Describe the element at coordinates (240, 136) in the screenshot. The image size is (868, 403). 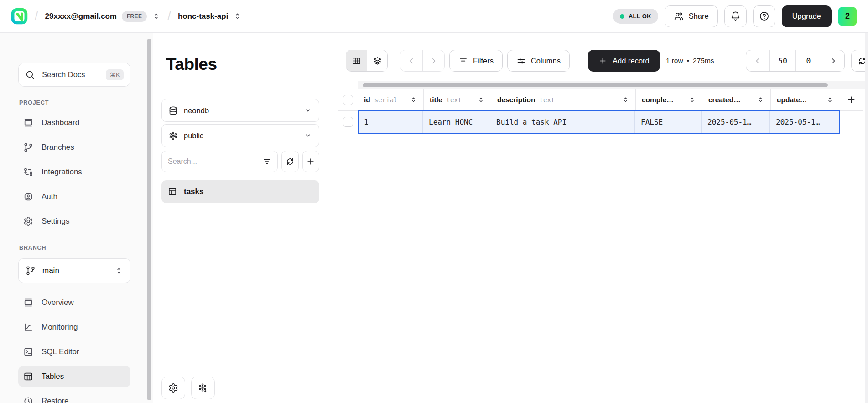
I see `schema-selector: public` at that location.